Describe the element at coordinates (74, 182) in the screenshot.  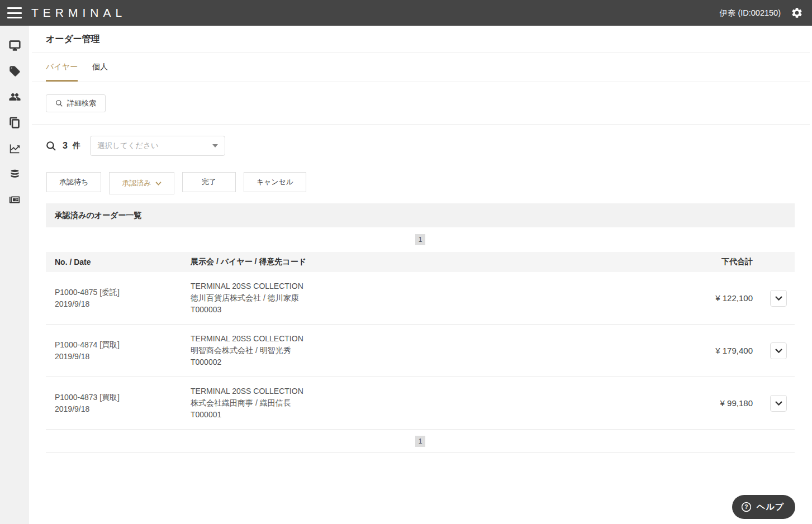
I see `status-tab-pending-label: 承認待ち` at that location.